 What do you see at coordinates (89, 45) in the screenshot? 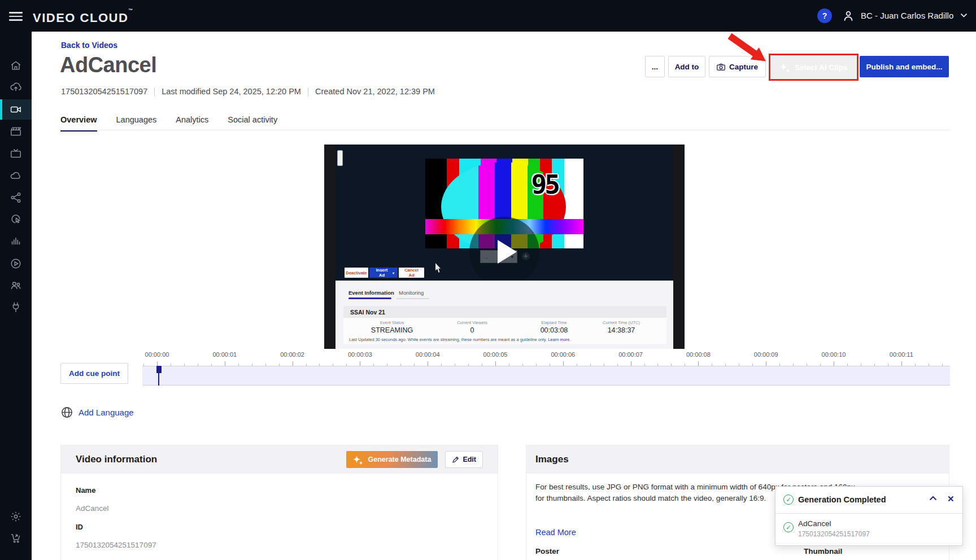
I see `back-to-videos-link: Back to Videos` at bounding box center [89, 45].